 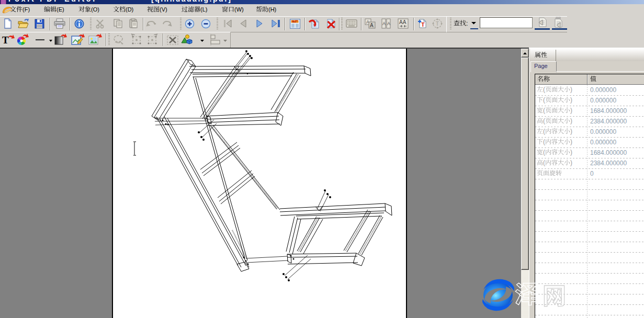 What do you see at coordinates (95, 9) in the screenshot?
I see `svg-text: (O)` at bounding box center [95, 9].